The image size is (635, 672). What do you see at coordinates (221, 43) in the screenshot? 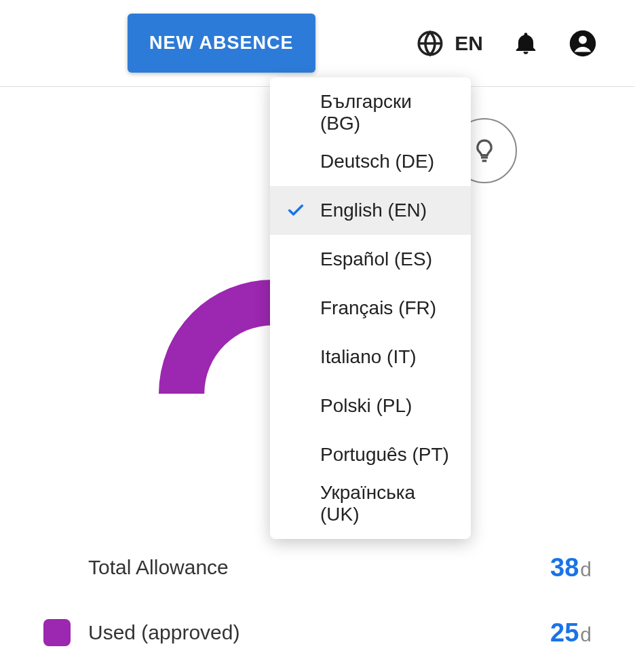
I see `new-absence-button: NEW ABSENCE` at bounding box center [221, 43].